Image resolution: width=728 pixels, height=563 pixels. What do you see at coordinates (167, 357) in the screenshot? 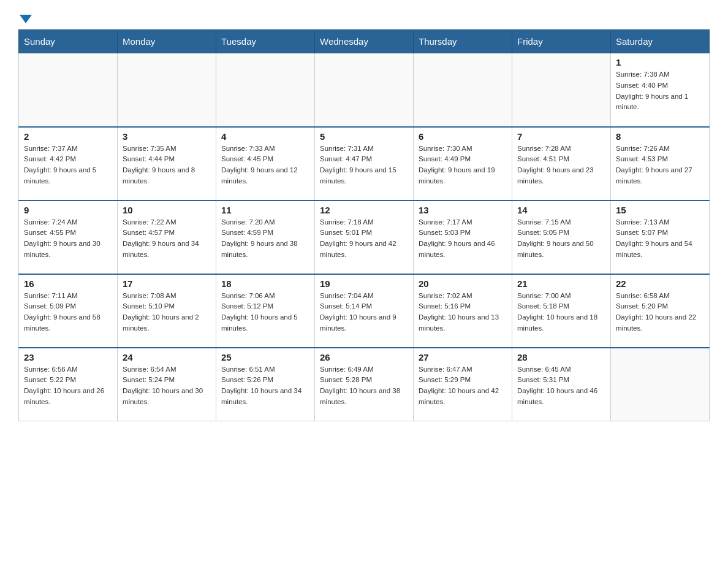
I see `day-number: 24` at bounding box center [167, 357].